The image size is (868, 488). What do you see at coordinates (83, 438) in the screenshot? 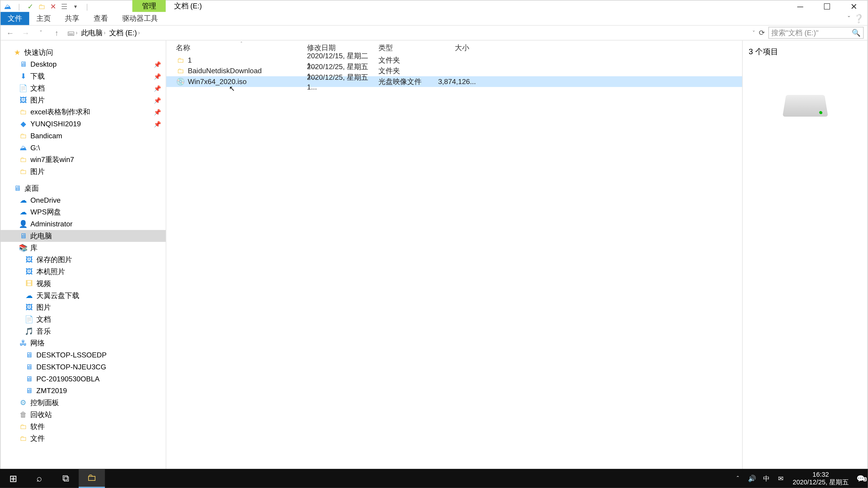
I see `nav-files: 🗀文件` at bounding box center [83, 438].